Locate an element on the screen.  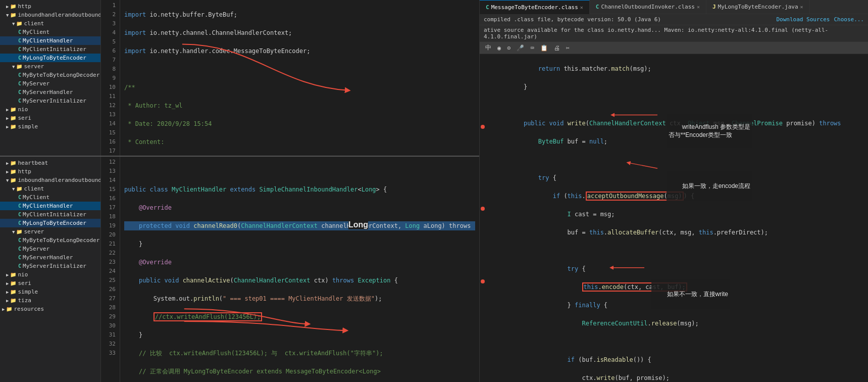
tree-item-mybytetolong-top: C MyByteToByteLongDecoder is located at coordinates (50, 75).